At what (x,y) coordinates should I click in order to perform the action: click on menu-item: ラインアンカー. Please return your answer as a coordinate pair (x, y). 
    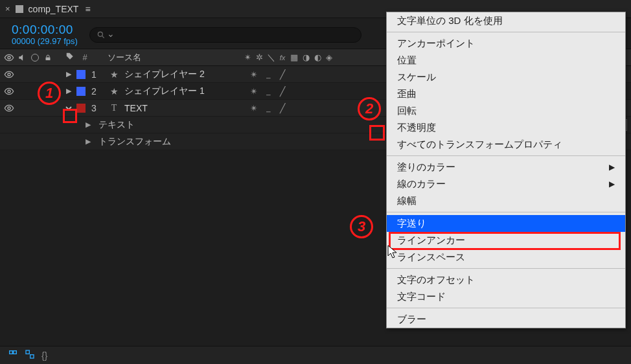
    Looking at the image, I should click on (506, 240).